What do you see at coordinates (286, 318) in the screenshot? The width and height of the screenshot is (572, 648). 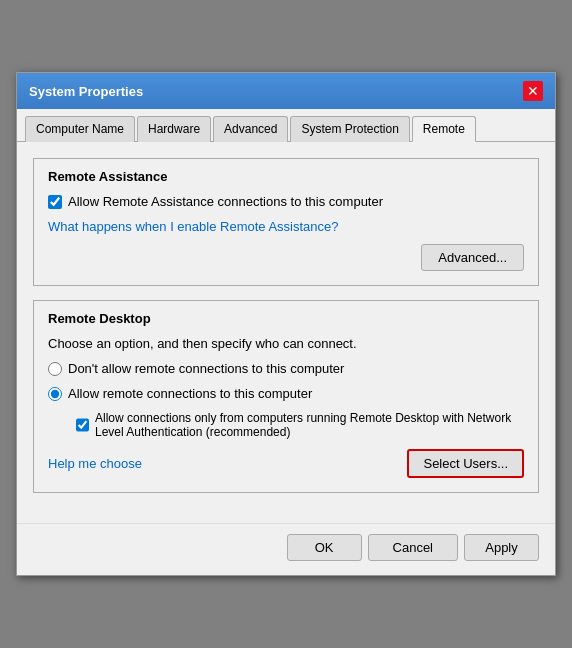 I see `remote-desktop-title: Remote Desktop` at bounding box center [286, 318].